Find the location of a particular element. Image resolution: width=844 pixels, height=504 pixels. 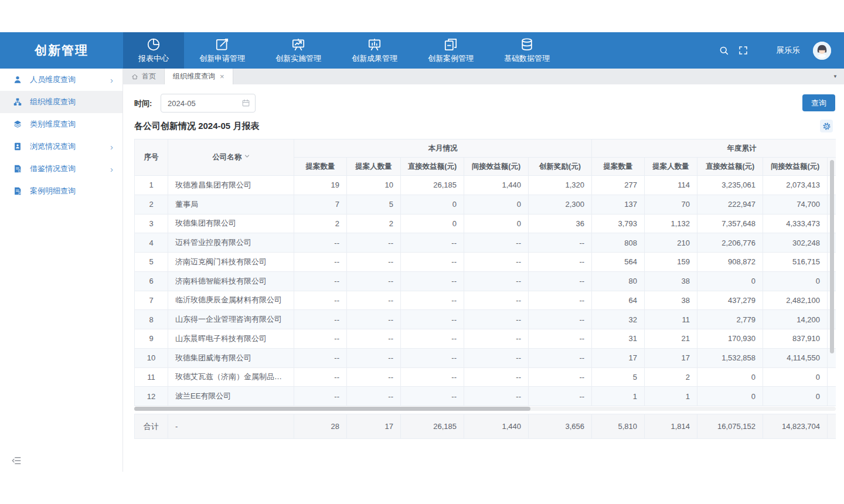

value-cell: 26,185 is located at coordinates (433, 185).